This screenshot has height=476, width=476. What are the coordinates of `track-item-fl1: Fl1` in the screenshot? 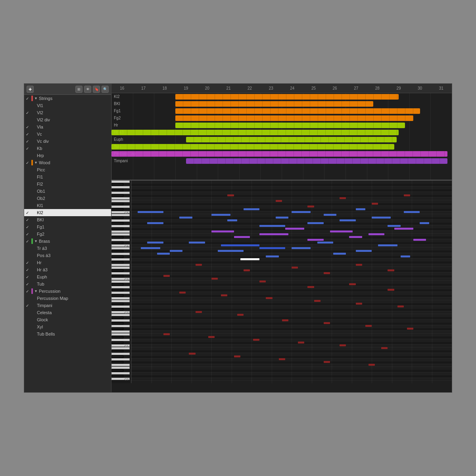 It's located at (67, 177).